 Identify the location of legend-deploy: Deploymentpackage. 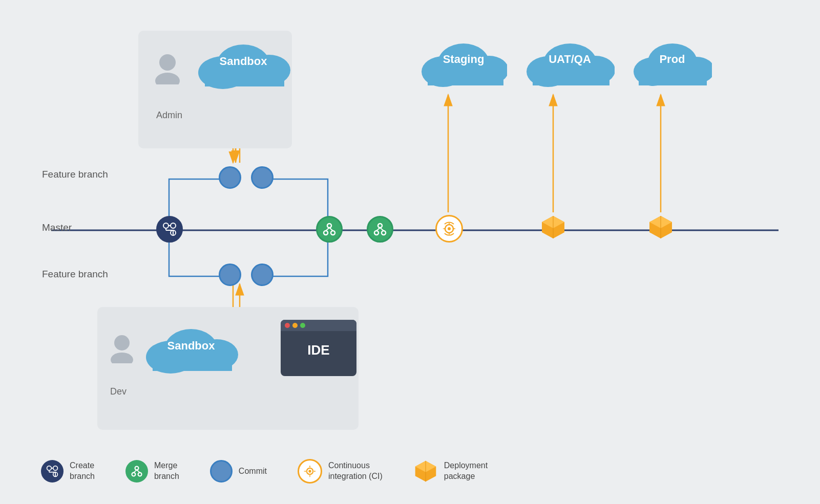
(451, 471).